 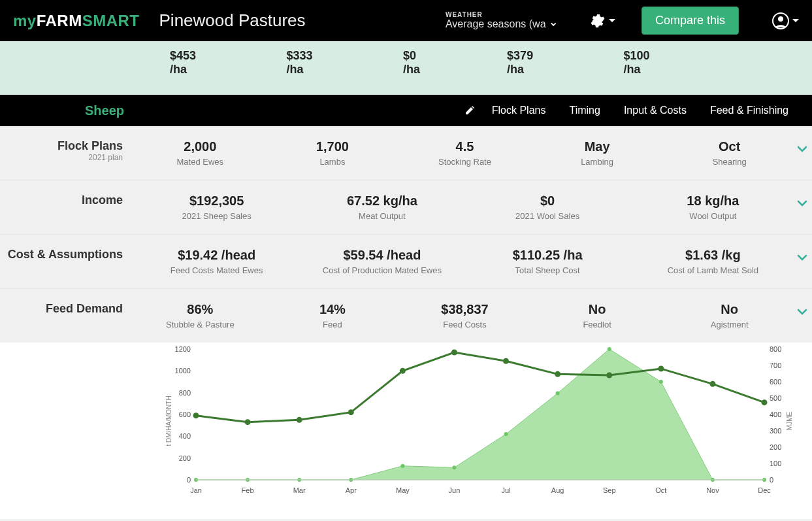 What do you see at coordinates (59, 21) in the screenshot?
I see `logo-mid: FARM` at bounding box center [59, 21].